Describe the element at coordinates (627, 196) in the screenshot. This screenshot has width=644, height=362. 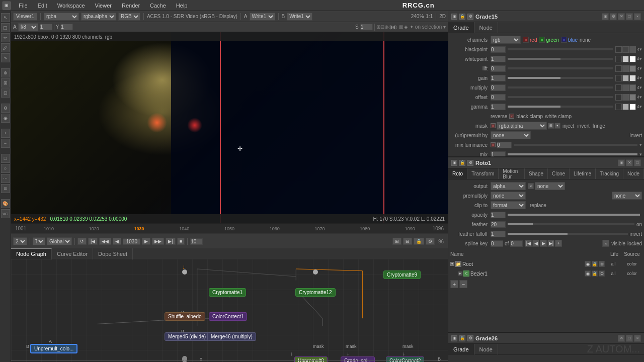
I see `premult-none2-select: none` at that location.